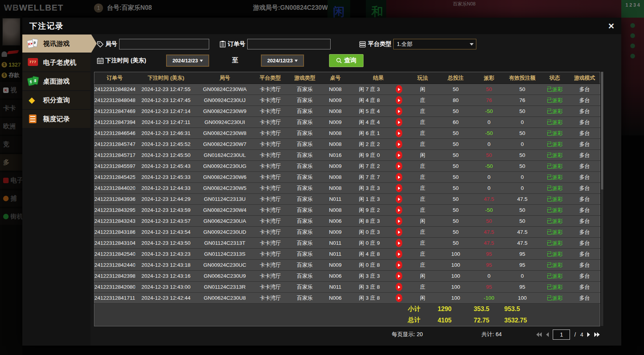 The image size is (644, 355). Describe the element at coordinates (56, 82) in the screenshot. I see `tab-label: 桌面游戏` at that location.